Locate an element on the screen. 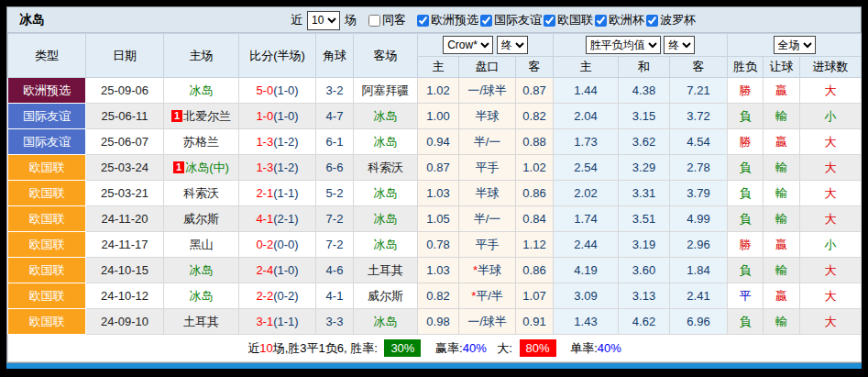  wdl-away-odds-cell: 6.96 is located at coordinates (698, 322).